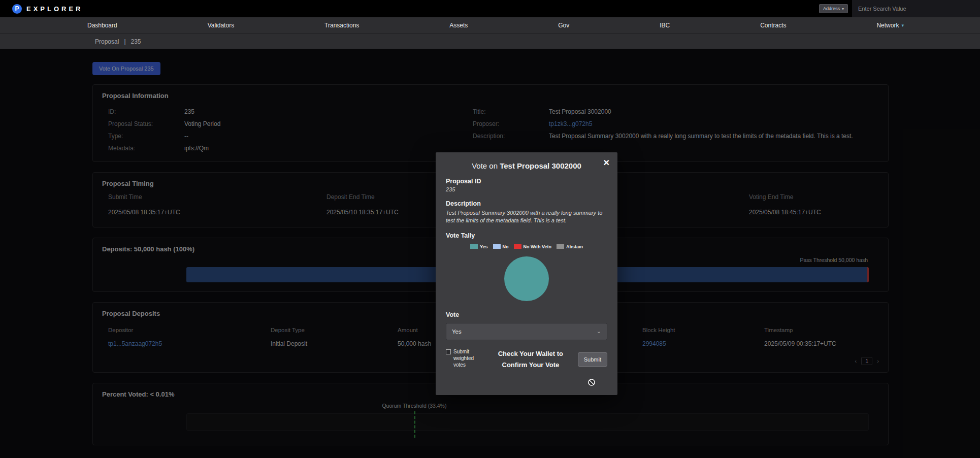 The width and height of the screenshot is (980, 458). What do you see at coordinates (890, 25) in the screenshot?
I see `nav-item-network: Network ▾` at bounding box center [890, 25].